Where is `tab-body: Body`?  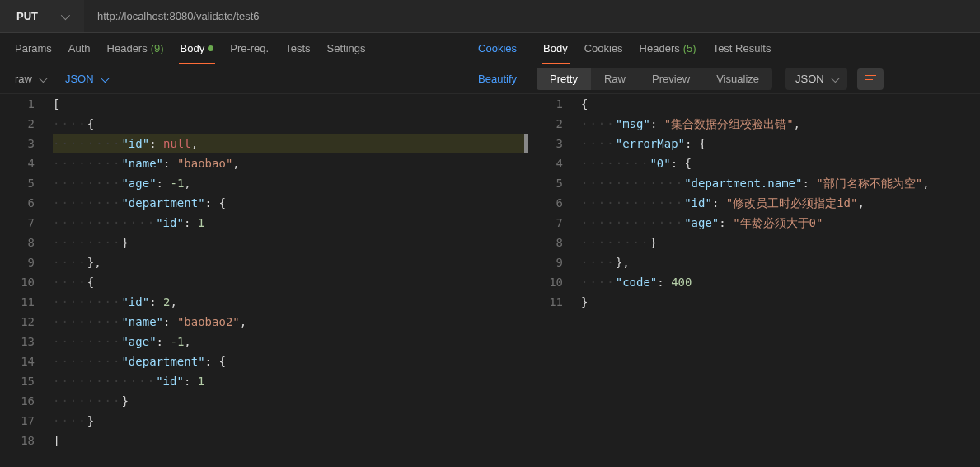 tab-body: Body is located at coordinates (198, 48).